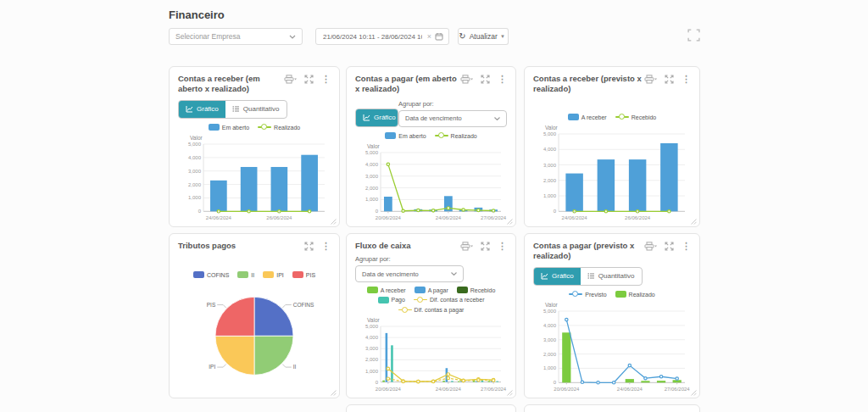  Describe the element at coordinates (303, 275) in the screenshot. I see `legend-item: PIS` at that location.